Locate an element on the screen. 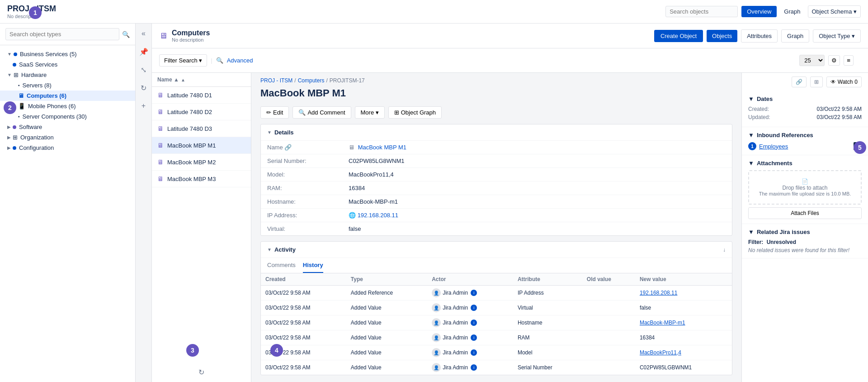 This screenshot has width=868, height=382. server-icon: ▪ is located at coordinates (19, 85).